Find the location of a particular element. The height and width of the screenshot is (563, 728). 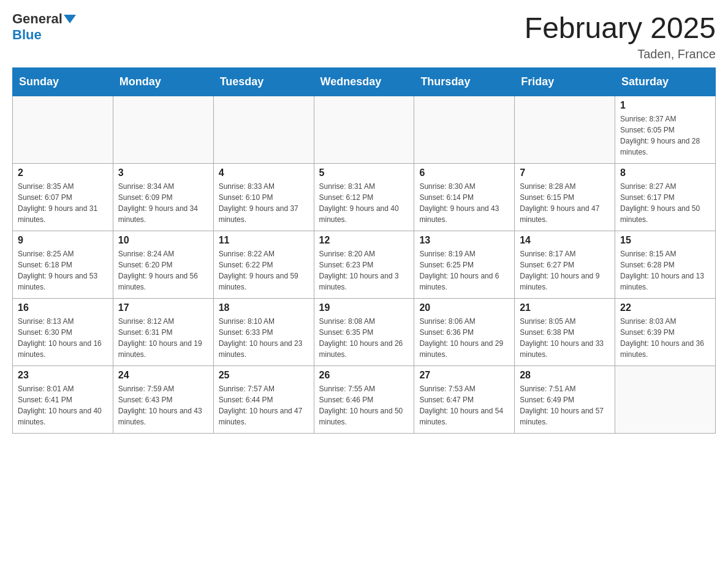

calendar-cell: 28Sunrise: 7:51 AMSunset: 6:49 PMDayligh… is located at coordinates (565, 399).